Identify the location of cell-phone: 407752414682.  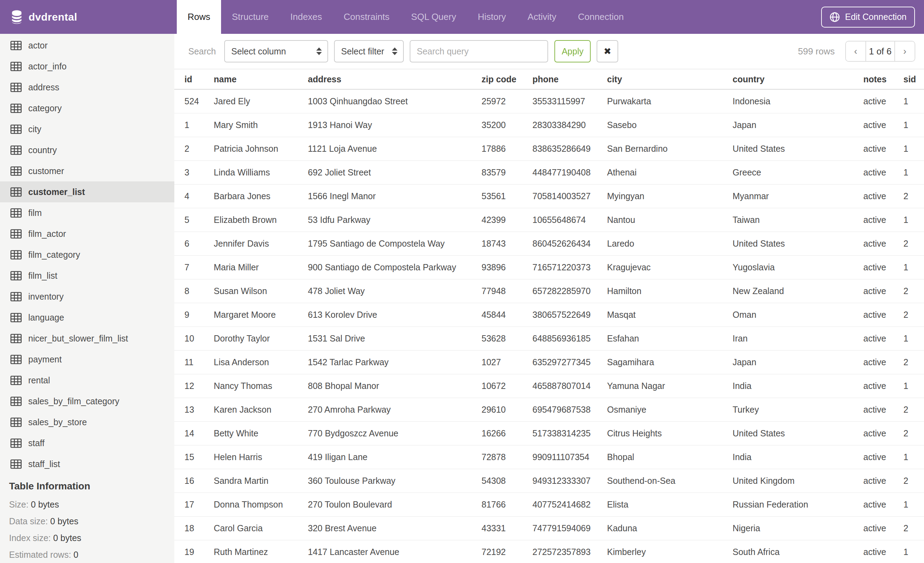
(570, 504).